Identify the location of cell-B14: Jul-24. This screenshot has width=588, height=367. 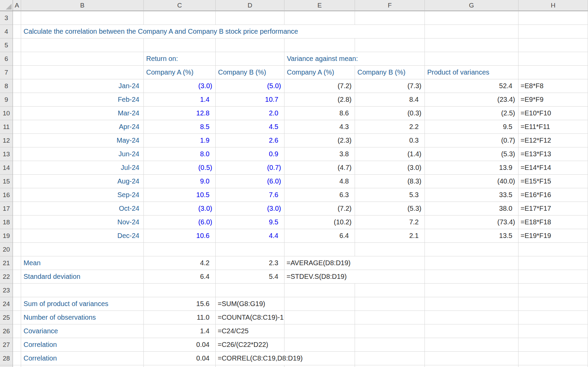
(82, 168).